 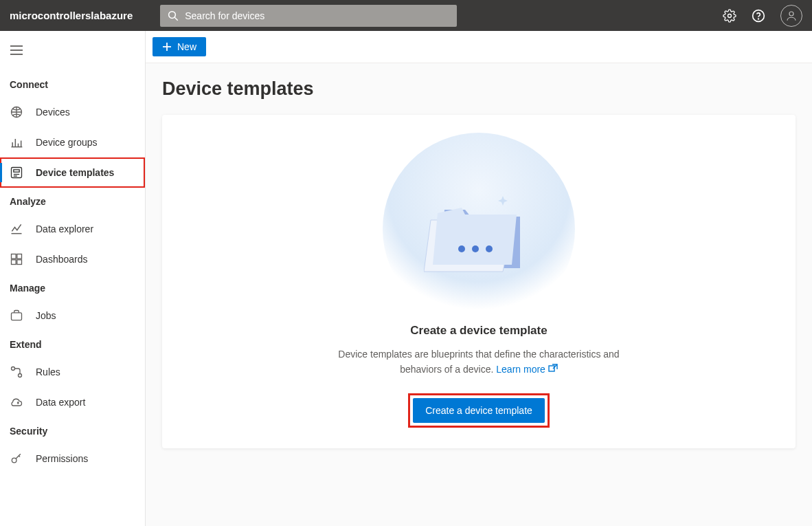 What do you see at coordinates (16, 229) in the screenshot?
I see `line-chart-icon` at bounding box center [16, 229].